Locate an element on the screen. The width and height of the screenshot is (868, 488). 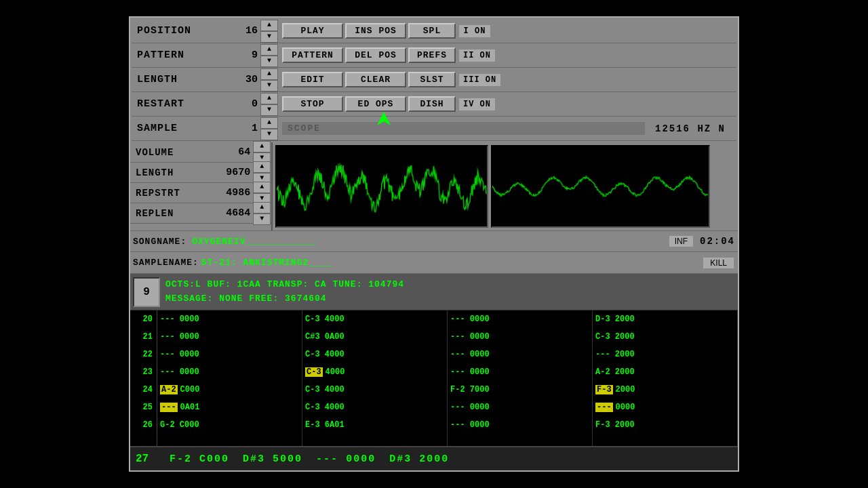
pattern-number: 9 is located at coordinates (146, 292).